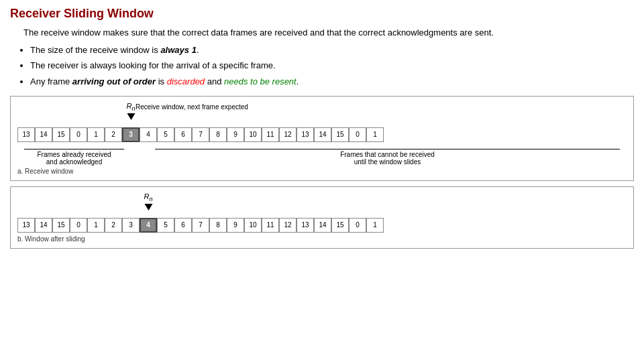  I want to click on frame-14a2: 14, so click(323, 135).